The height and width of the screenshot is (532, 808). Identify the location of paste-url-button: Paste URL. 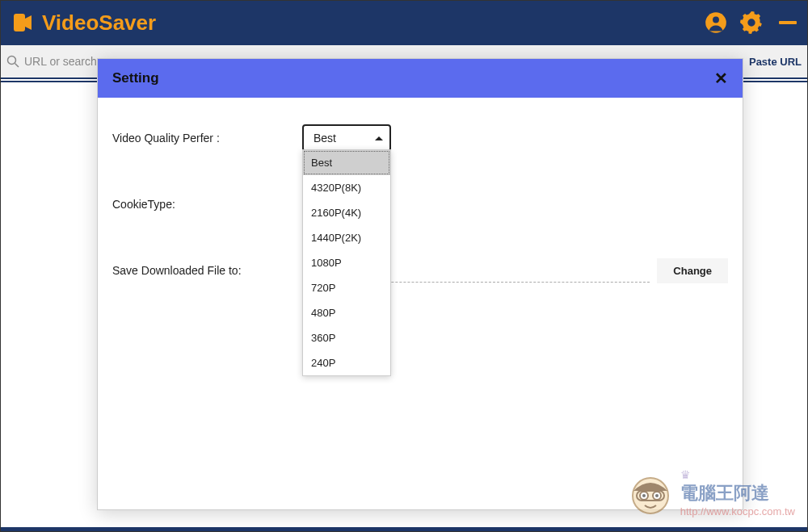
(776, 61).